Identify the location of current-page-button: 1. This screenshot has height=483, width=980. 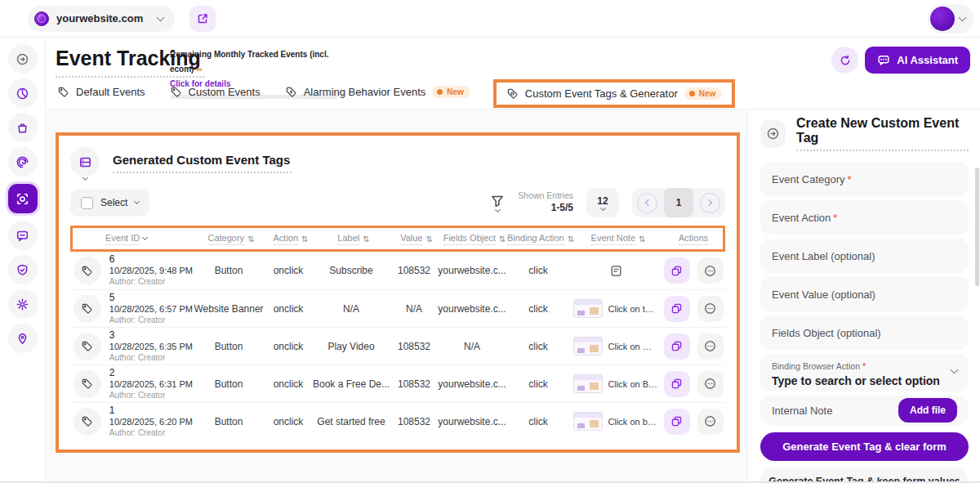
(679, 203).